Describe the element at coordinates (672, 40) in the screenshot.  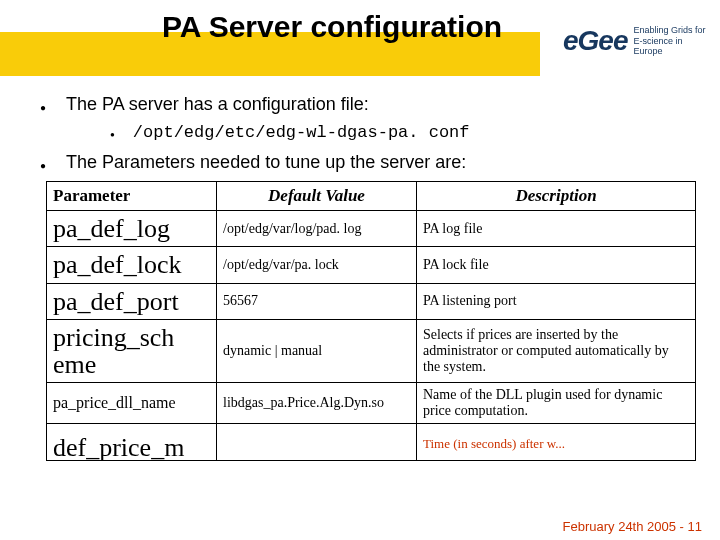
I see `logo-tagline: Enabling Grids for E-science in Europe` at that location.